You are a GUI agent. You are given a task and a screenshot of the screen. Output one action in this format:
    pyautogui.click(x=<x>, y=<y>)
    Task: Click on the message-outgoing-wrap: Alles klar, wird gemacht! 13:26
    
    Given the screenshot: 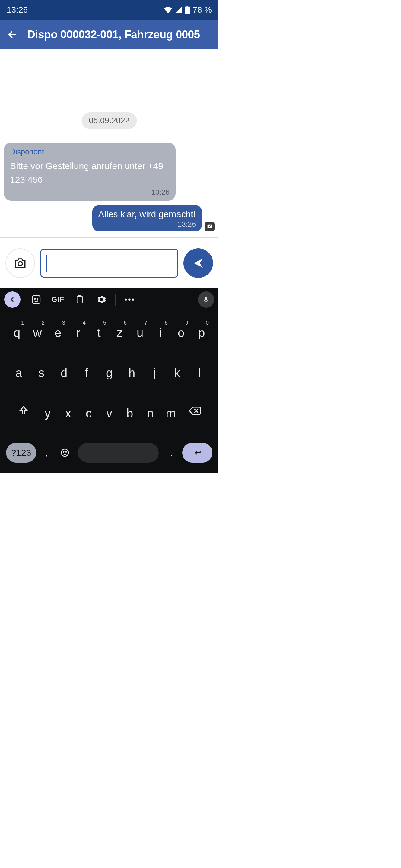 What is the action you would take?
    pyautogui.click(x=153, y=218)
    